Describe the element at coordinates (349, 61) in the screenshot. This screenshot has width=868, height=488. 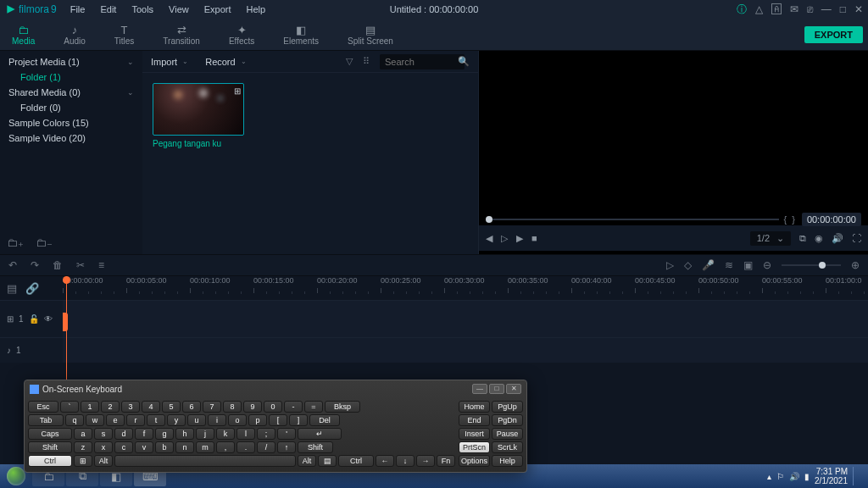
I see `filter-icon: ▽` at that location.